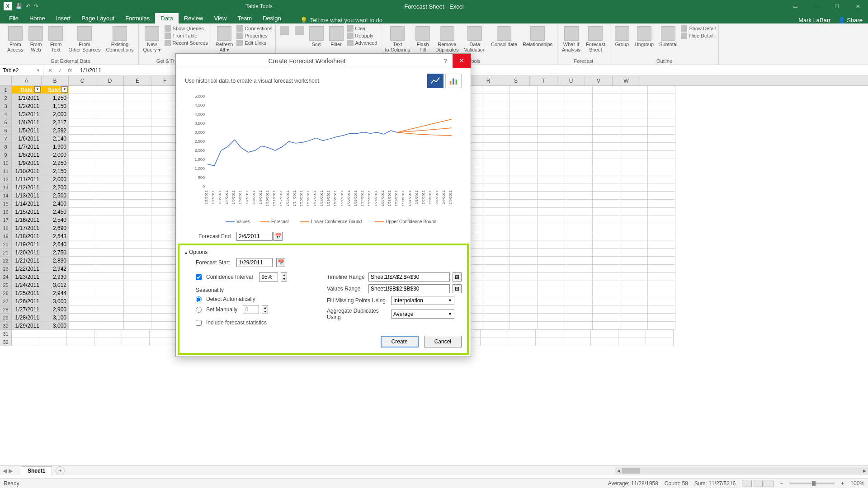 The width and height of the screenshot is (868, 488). What do you see at coordinates (199, 323) in the screenshot?
I see `include-stats-checkbox` at bounding box center [199, 323].